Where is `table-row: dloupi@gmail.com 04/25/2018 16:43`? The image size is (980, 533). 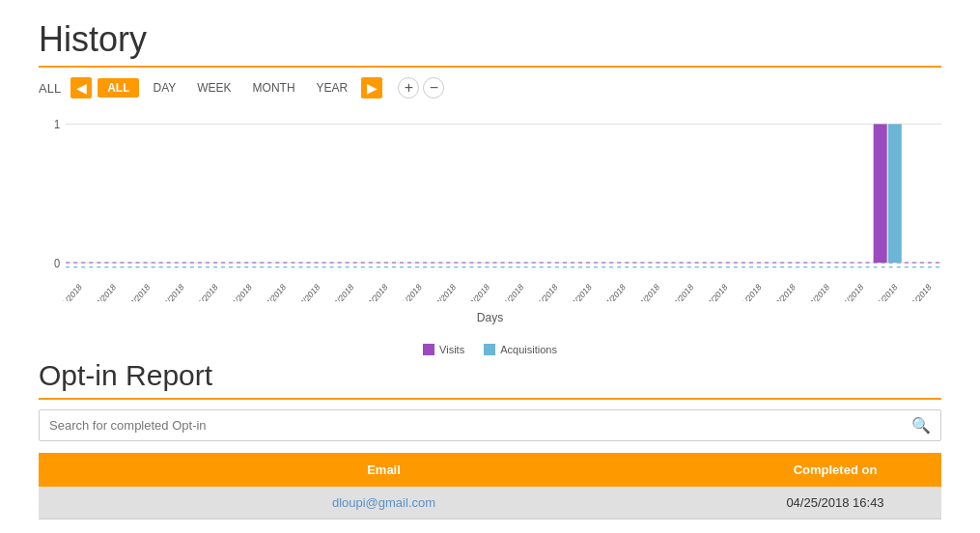
table-row: dloupi@gmail.com 04/25/2018 16:43 is located at coordinates (490, 503).